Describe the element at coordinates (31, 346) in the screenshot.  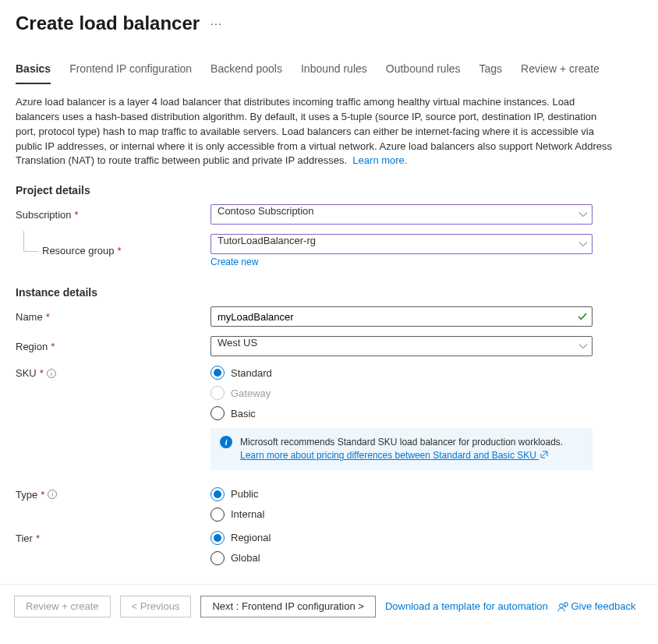
I see `region-label: Region` at that location.